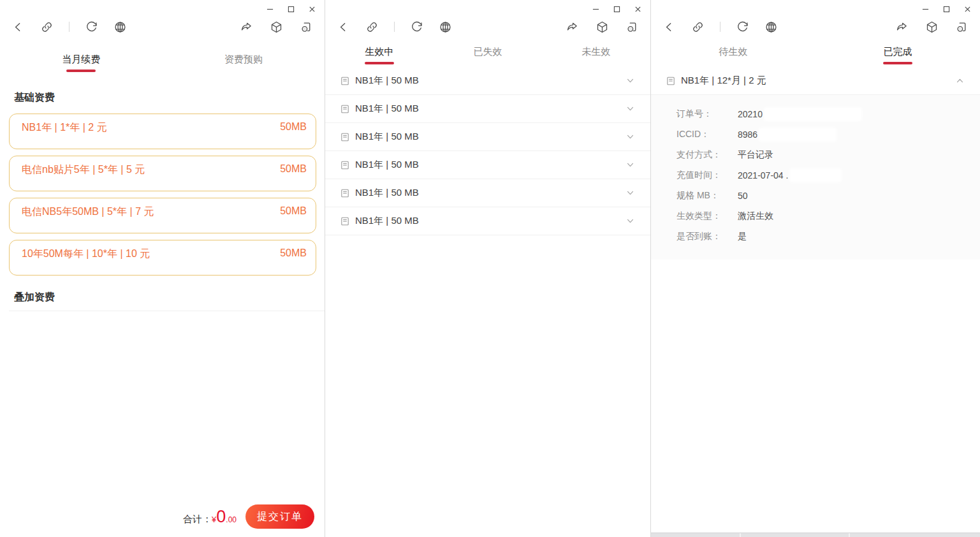 The height and width of the screenshot is (537, 980). What do you see at coordinates (163, 216) in the screenshot?
I see `fee-card: 电信NB5年50MB | 5*年 | 7 元 50MB` at bounding box center [163, 216].